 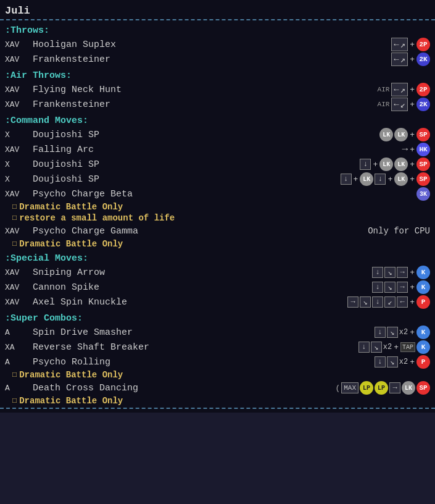 I want to click on x2-badge: x2, so click(x=387, y=347).